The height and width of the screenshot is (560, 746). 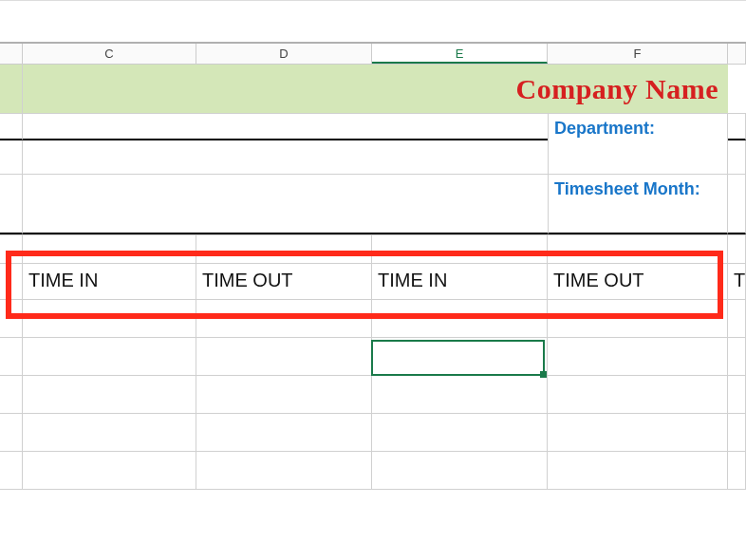 What do you see at coordinates (373, 127) in the screenshot?
I see `department-label-row: Department:` at bounding box center [373, 127].